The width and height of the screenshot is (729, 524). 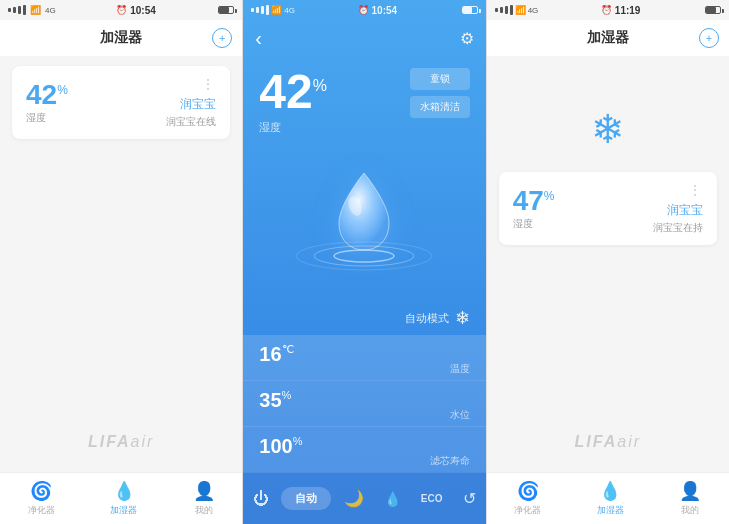 I want to click on left-bottom-nav: 🌀 净化器 💧 加湿器 👤 我的, so click(x=121, y=498).